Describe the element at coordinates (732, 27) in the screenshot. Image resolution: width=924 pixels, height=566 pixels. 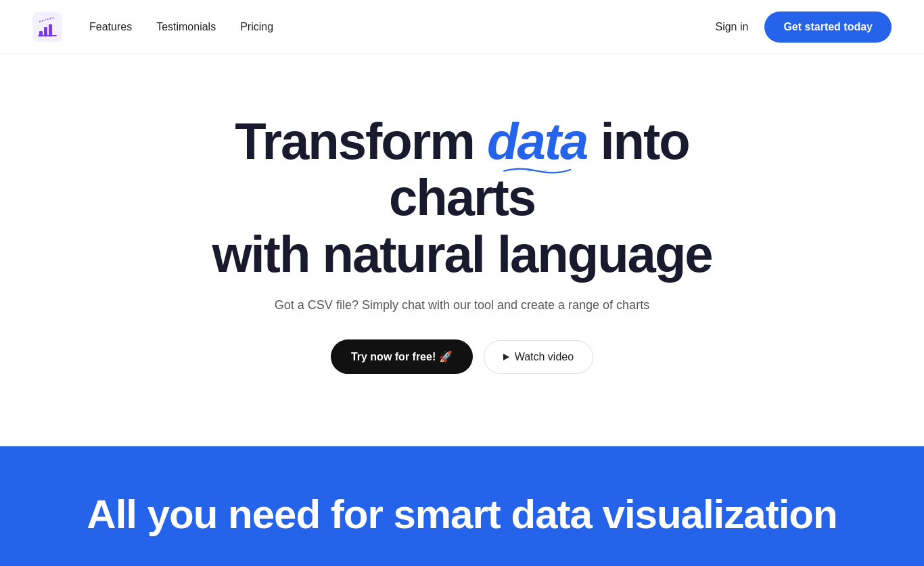
I see `sign-in-link: Sign in` at that location.